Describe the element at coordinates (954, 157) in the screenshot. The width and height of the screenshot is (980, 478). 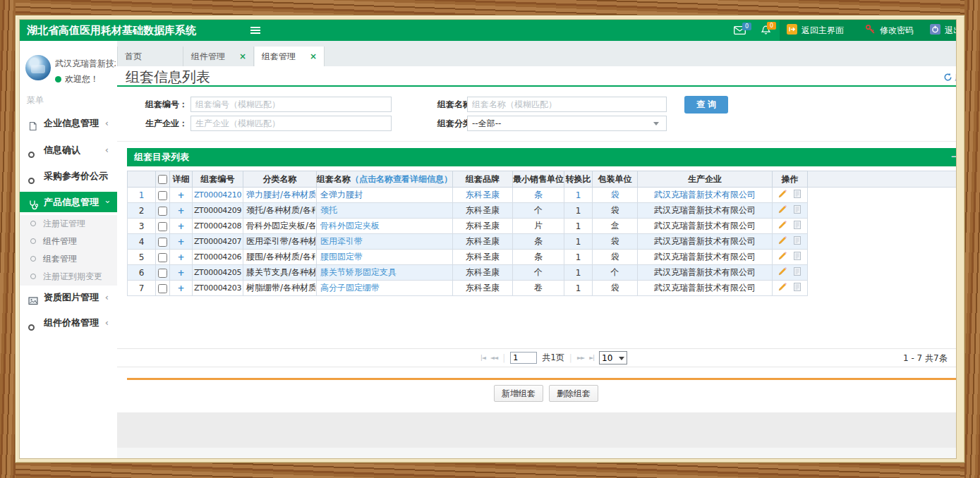
I see `collapse-icon: —` at that location.